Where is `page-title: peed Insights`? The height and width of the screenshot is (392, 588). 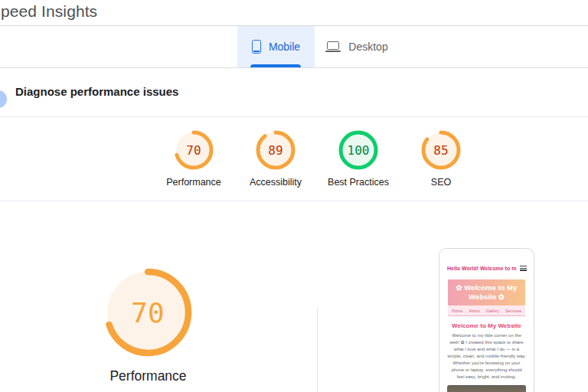 page-title: peed Insights is located at coordinates (49, 11).